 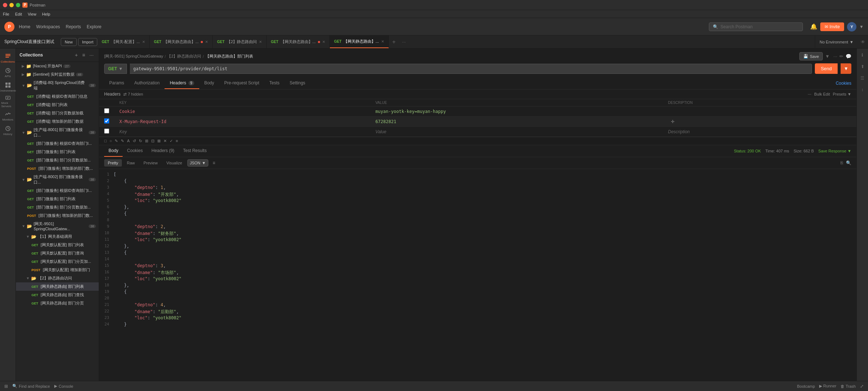 I want to click on toolbar-btn-1: □, so click(x=106, y=141).